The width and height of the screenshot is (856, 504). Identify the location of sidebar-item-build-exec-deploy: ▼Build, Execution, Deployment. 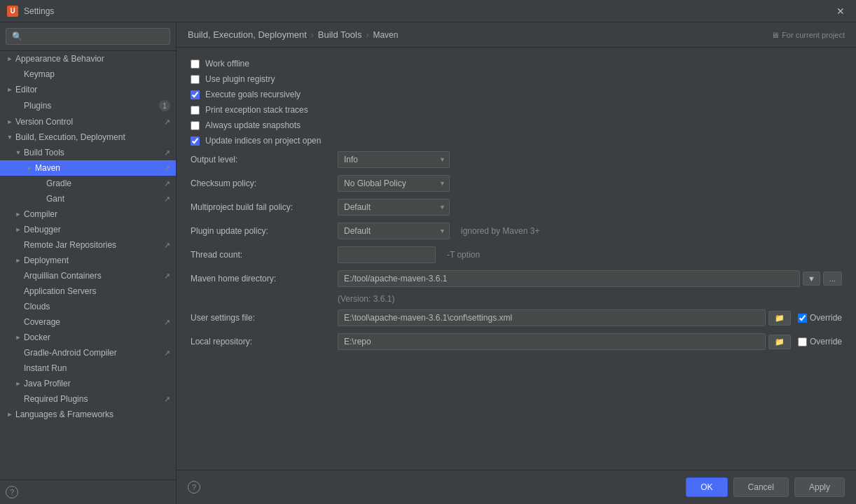
(88, 137).